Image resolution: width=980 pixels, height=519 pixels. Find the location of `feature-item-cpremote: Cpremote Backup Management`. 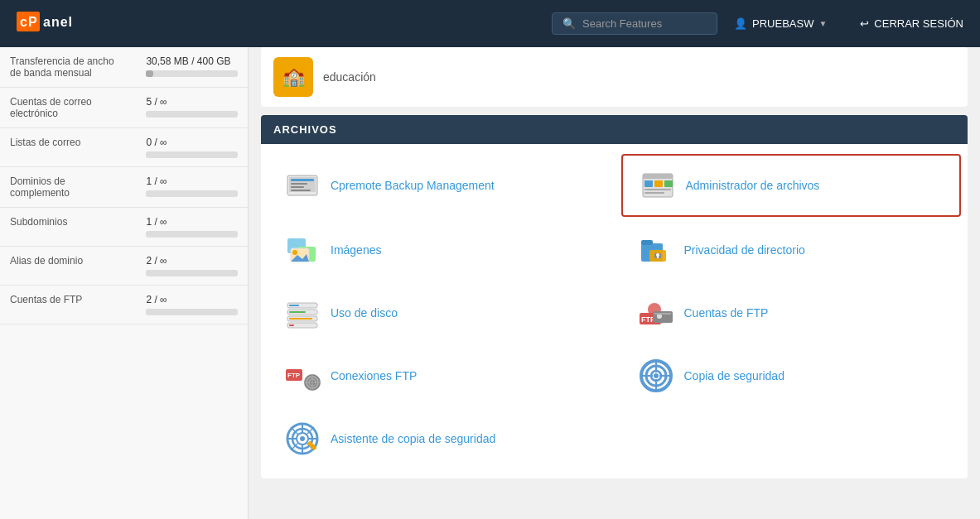

feature-item-cpremote: Cpremote Backup Management is located at coordinates (437, 185).